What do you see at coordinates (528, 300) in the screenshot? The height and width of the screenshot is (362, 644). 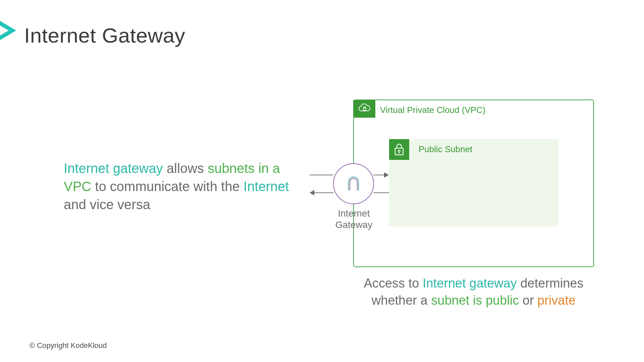 I see `bottom-text-5: or` at bounding box center [528, 300].